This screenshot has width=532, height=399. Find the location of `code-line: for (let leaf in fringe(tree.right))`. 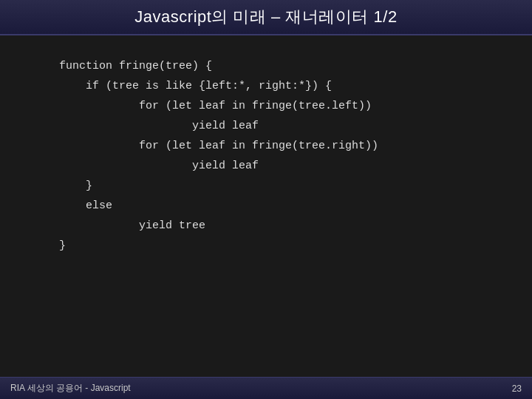

code-line: for (let leaf in fringe(tree.right)) is located at coordinates (273, 146).